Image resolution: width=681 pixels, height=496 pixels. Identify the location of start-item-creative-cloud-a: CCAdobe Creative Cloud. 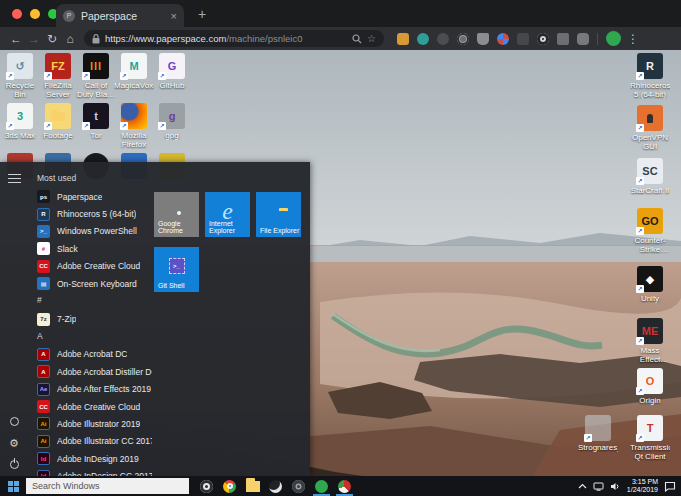
(92, 406).